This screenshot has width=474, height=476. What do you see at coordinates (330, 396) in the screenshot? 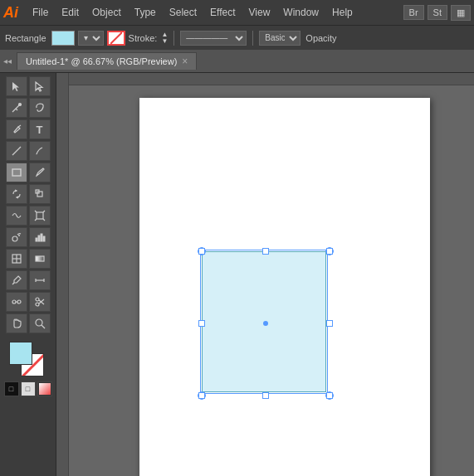
I see `handle-bottom-right` at bounding box center [330, 396].